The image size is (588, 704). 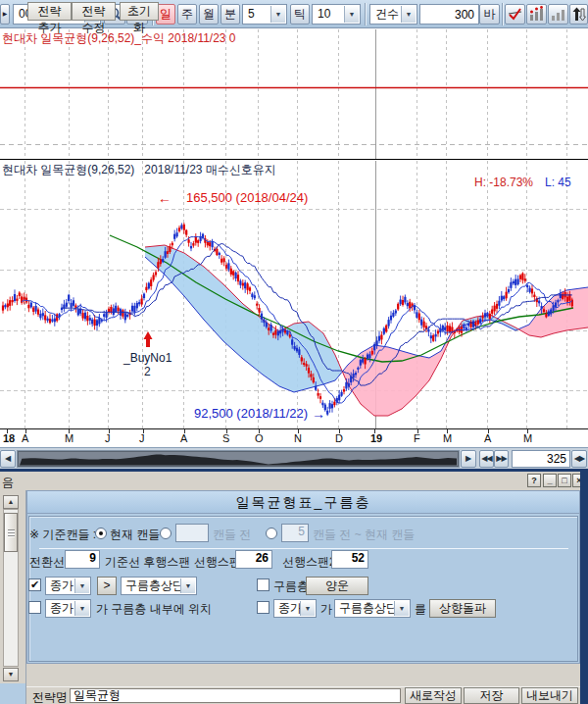 What do you see at coordinates (564, 480) in the screenshot?
I see `maximize-button: □` at bounding box center [564, 480].